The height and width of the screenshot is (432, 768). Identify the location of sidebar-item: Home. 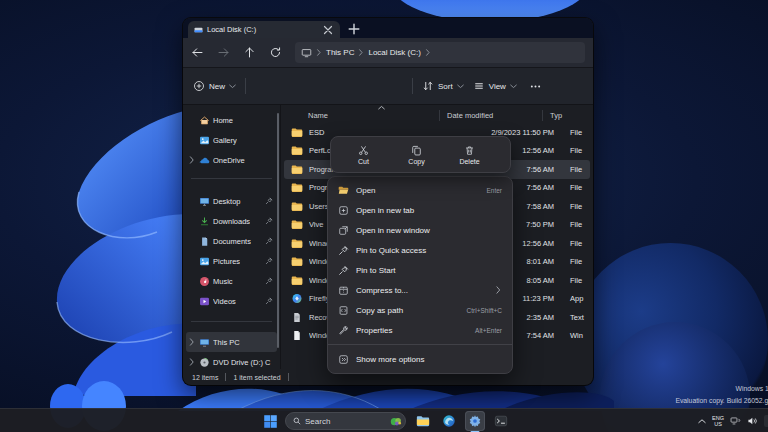
(232, 120).